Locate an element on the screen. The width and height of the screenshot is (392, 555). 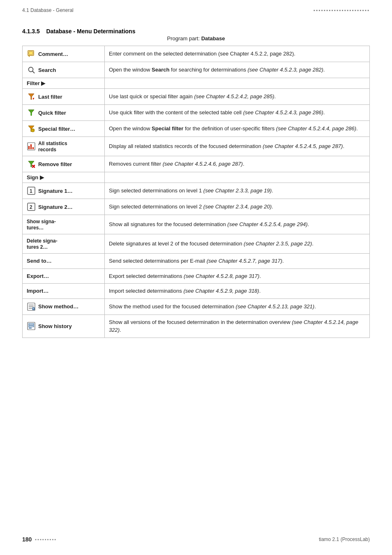
table-row-comment: Comment… Enter comment on the selected d… is located at coordinates (196, 54).